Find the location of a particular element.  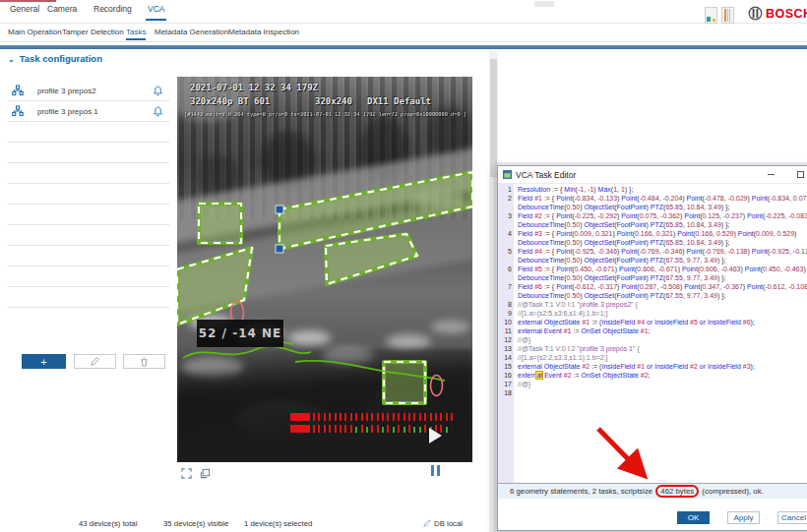

line-number: 11 is located at coordinates (506, 330).